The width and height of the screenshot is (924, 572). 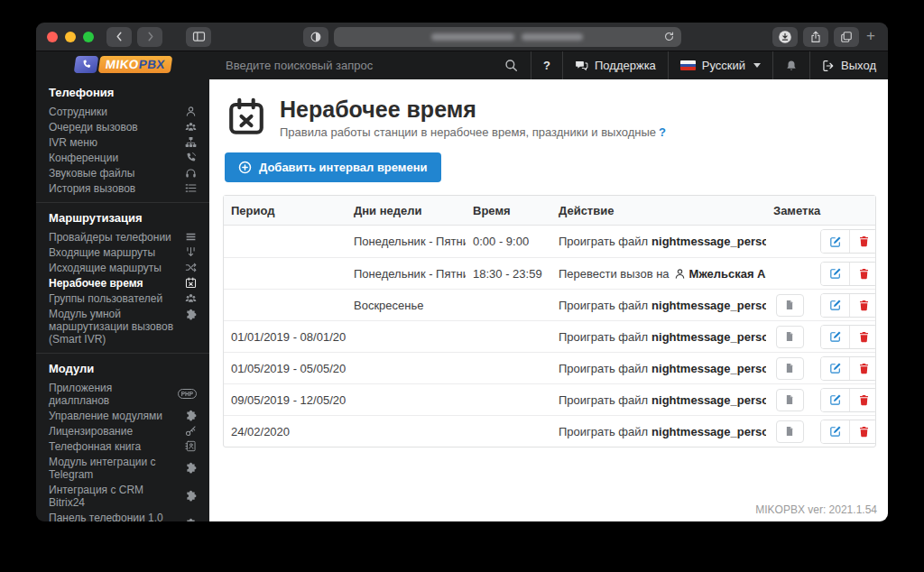 What do you see at coordinates (846, 37) in the screenshot?
I see `tab-overview-button` at bounding box center [846, 37].